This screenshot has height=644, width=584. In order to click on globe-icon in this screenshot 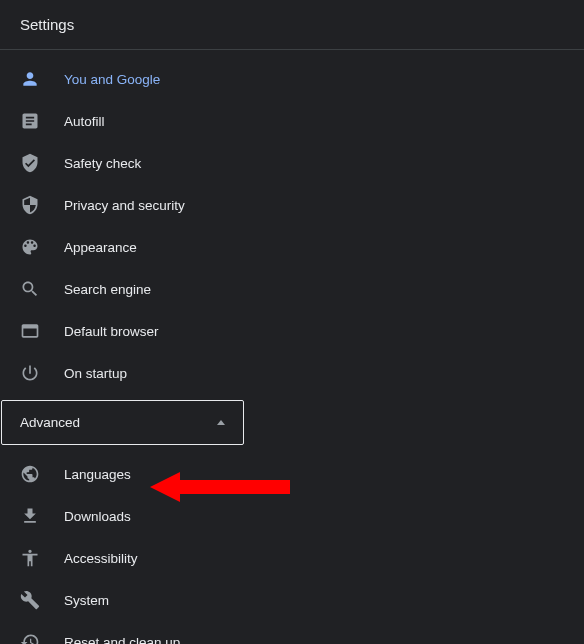, I will do `click(30, 474)`.